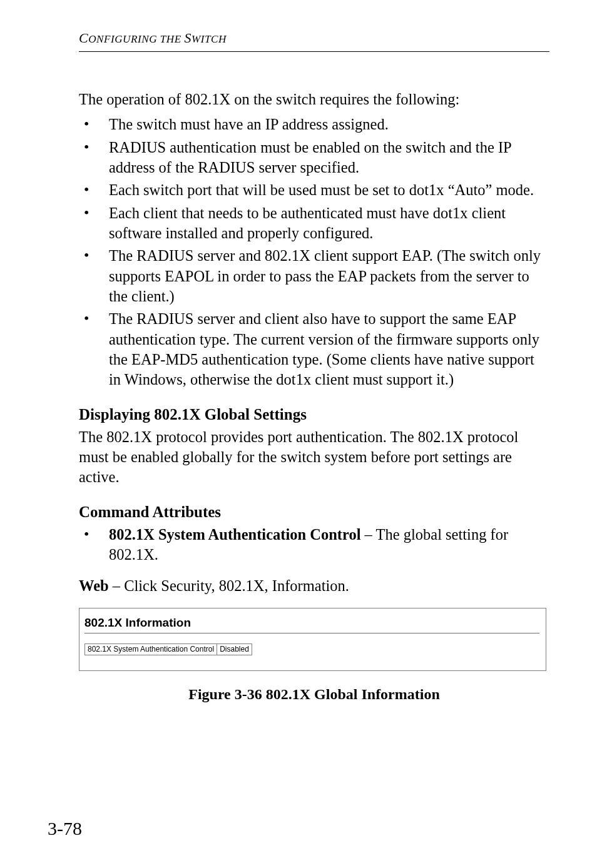 The image size is (597, 868). What do you see at coordinates (314, 276) in the screenshot?
I see `list-item: The RADIUS server and 802.1X client supp…` at bounding box center [314, 276].